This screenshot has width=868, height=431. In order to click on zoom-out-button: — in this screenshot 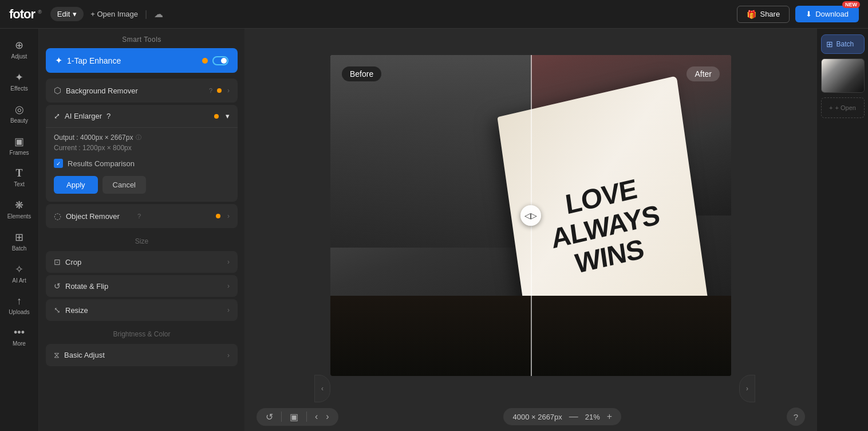, I will do `click(574, 417)`.